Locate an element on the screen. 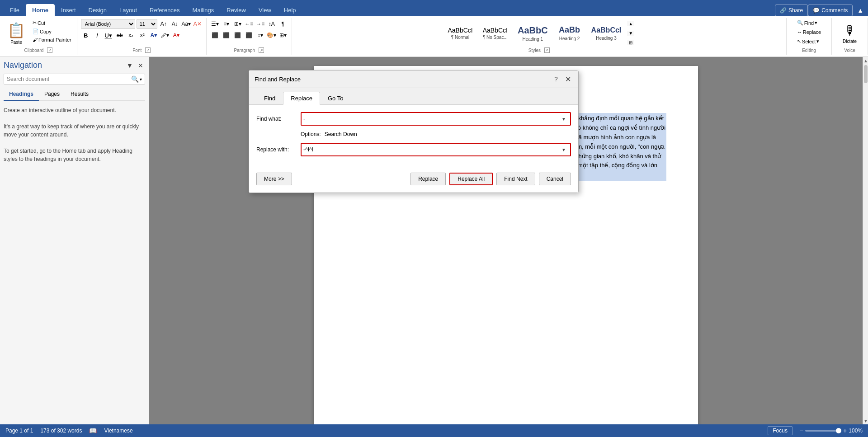  increase-indent-button: →≡ is located at coordinates (260, 24).